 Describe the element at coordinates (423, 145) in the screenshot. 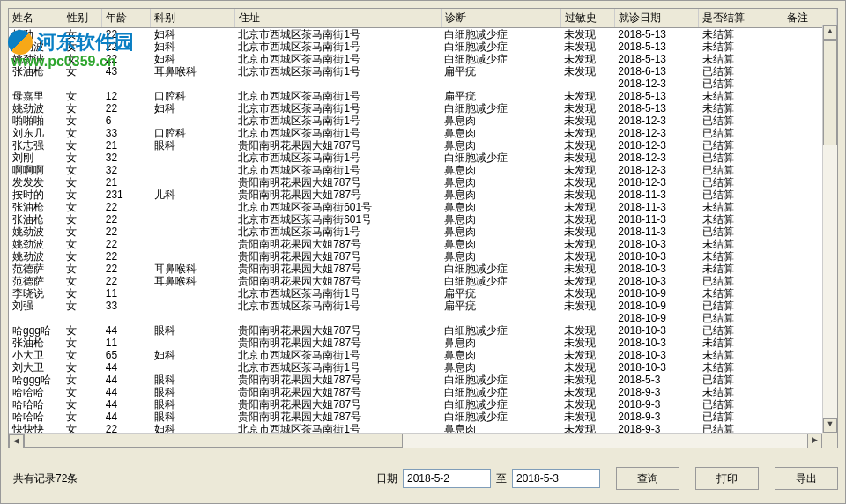

I see `table-row: 张志强女21眼科贵阳南明花果园大姐787号鼻息肉未发现2018-12-3已结算` at that location.